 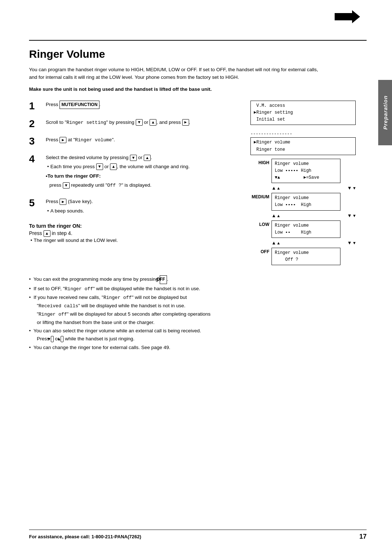 What do you see at coordinates (36, 106) in the screenshot?
I see `step-number-1: 1` at bounding box center [36, 106].